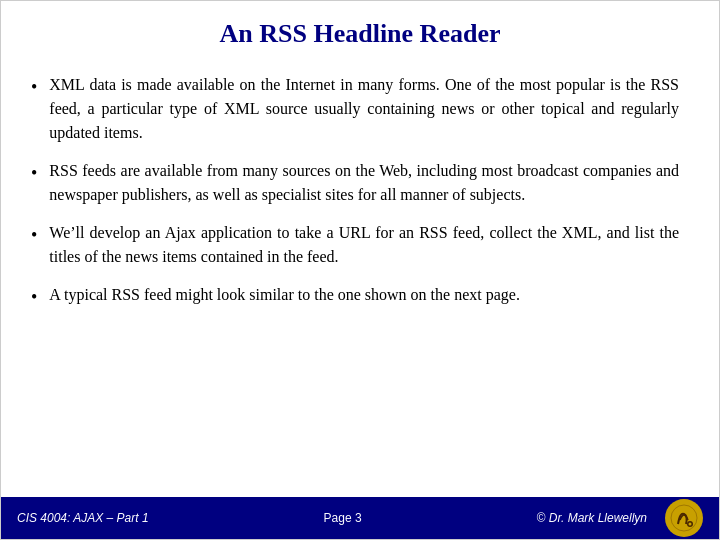 The image size is (720, 540). What do you see at coordinates (355, 245) in the screenshot?
I see `bullet-item-3: • We’ll develop an Ajax application to t…` at bounding box center [355, 245].